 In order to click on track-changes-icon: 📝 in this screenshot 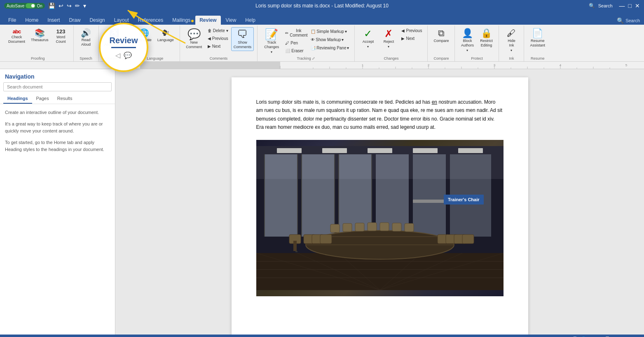, I will do `click(272, 34)`.